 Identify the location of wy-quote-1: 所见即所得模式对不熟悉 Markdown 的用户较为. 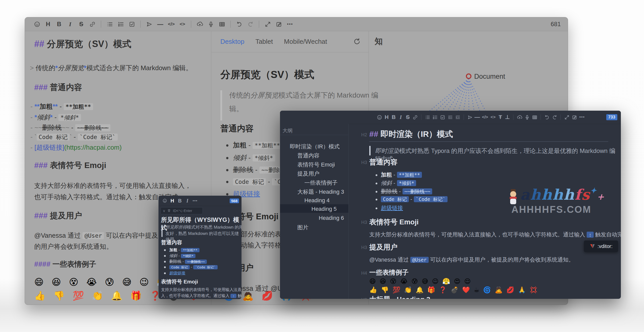
(204, 227).